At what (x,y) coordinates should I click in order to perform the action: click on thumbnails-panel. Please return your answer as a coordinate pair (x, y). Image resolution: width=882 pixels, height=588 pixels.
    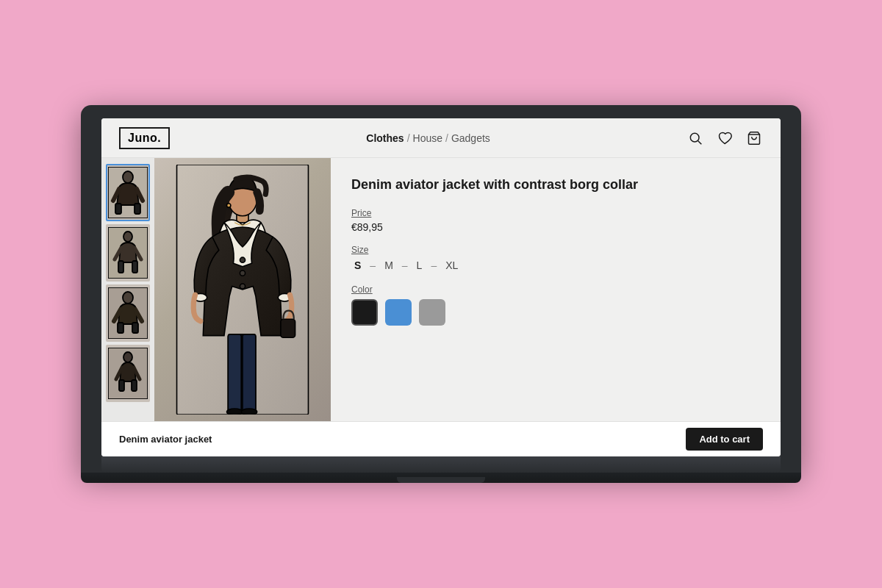
    Looking at the image, I should click on (128, 290).